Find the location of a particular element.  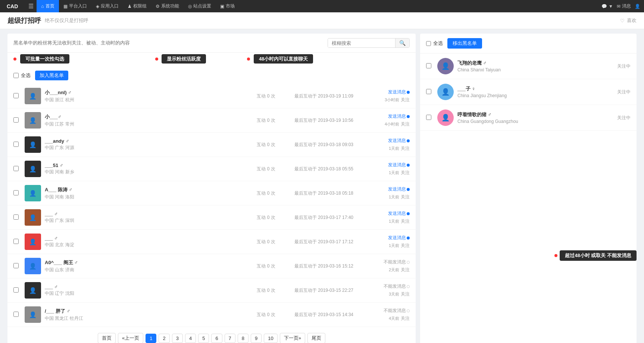

bl-name-1: ___子 ♀ is located at coordinates (535, 89).